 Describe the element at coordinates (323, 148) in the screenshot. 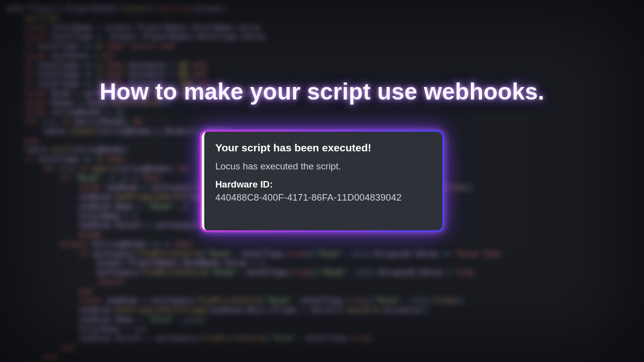

I see `embed-title: Your script has been executed!` at that location.